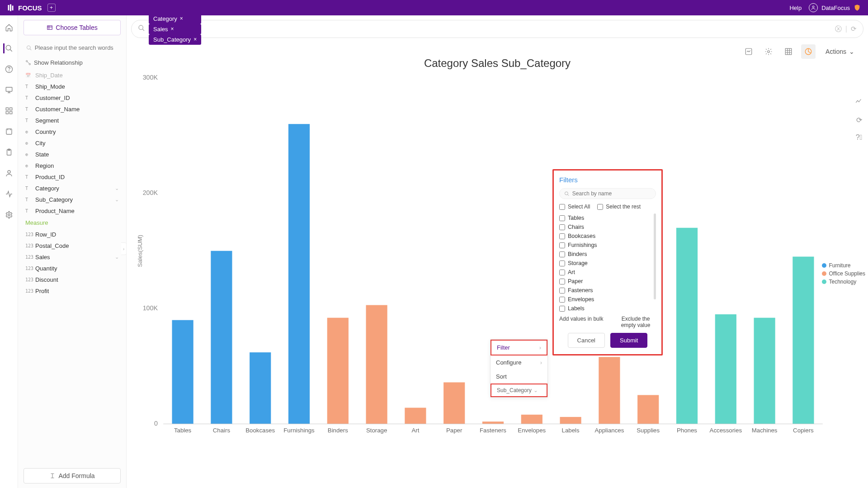  Describe the element at coordinates (8, 48) in the screenshot. I see `search-nav-icon` at that location.